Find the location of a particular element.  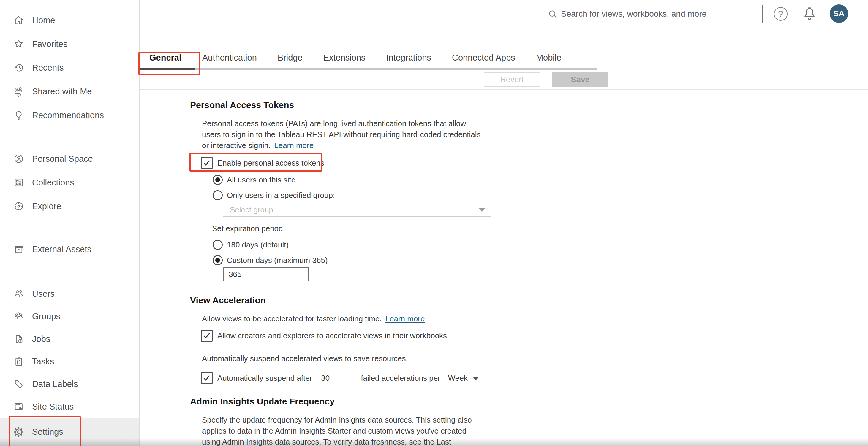

sidebar-item-settings: Settings is located at coordinates (69, 432).